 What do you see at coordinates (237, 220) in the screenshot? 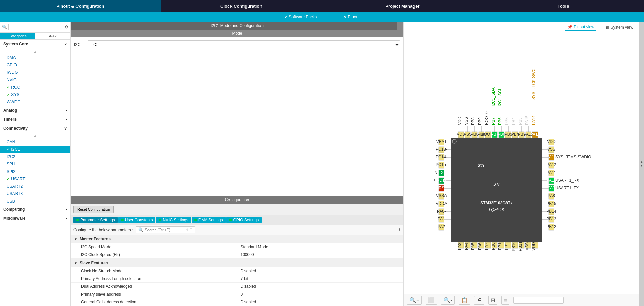
I see `config-tabs: Parameter Settings User Constants NVIC S…` at bounding box center [237, 220].